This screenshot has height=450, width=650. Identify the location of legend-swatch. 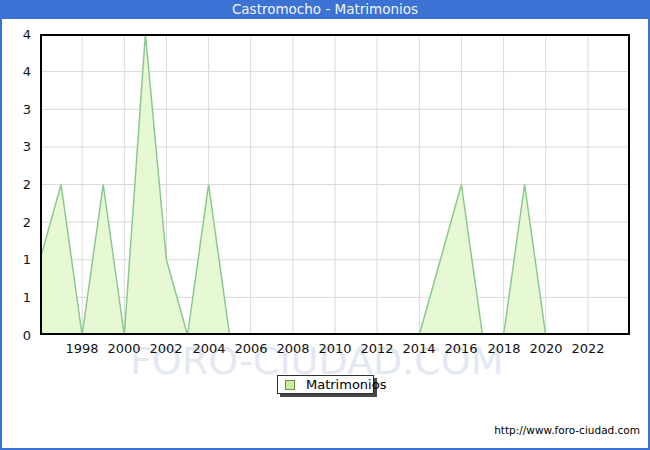
(290, 385).